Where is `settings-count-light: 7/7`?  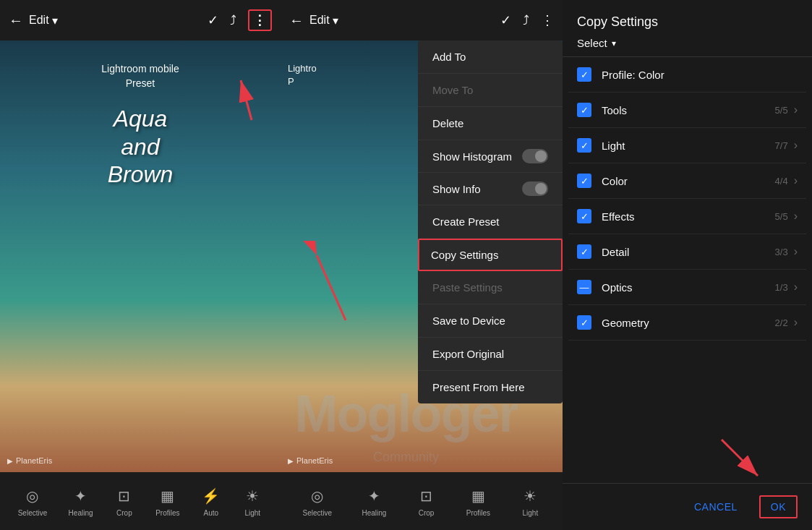 settings-count-light: 7/7 is located at coordinates (782, 146).